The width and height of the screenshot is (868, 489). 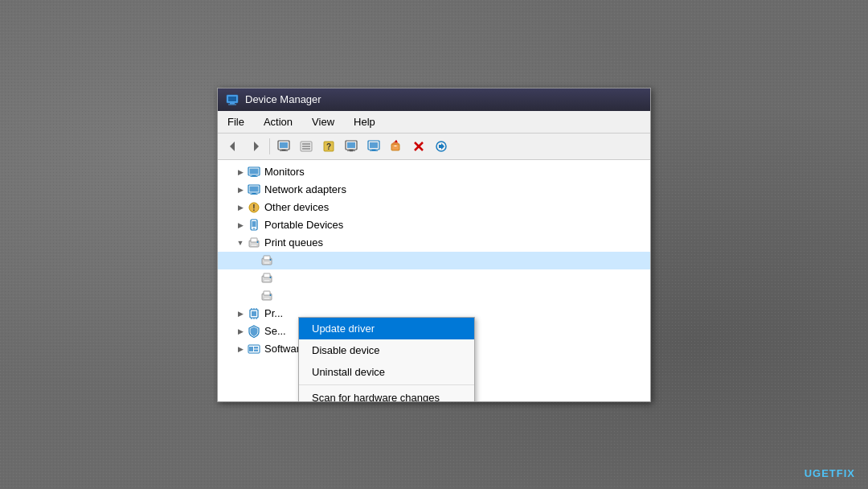 What do you see at coordinates (387, 372) in the screenshot?
I see `context-uninstall-device: Uninstall device` at bounding box center [387, 372].